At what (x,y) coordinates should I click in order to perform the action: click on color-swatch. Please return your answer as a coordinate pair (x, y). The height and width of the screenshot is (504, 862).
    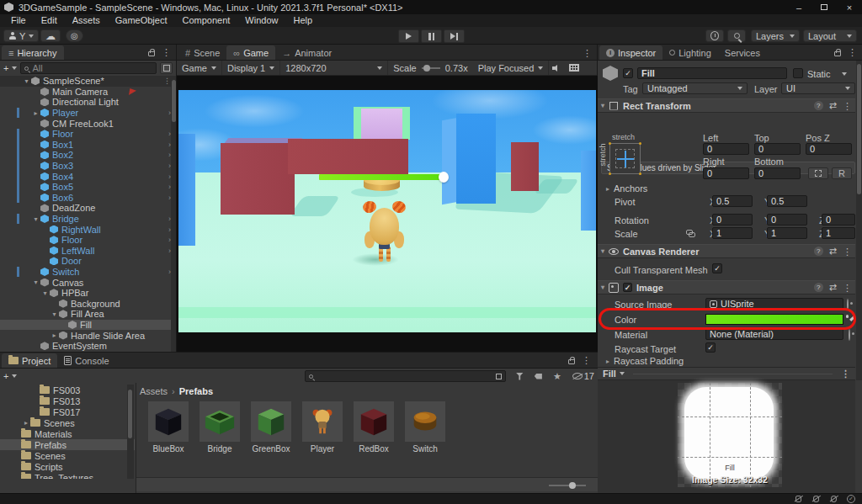
    Looking at the image, I should click on (774, 320).